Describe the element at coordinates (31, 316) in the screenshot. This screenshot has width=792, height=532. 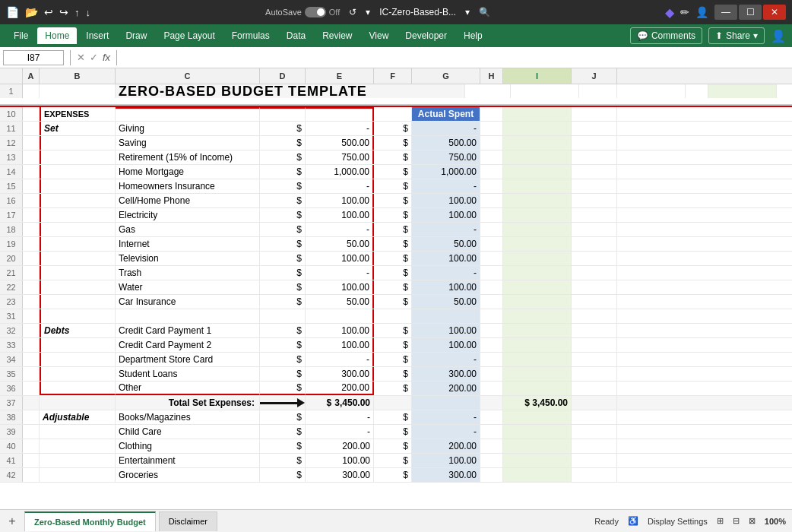
I see `cell-a31` at that location.